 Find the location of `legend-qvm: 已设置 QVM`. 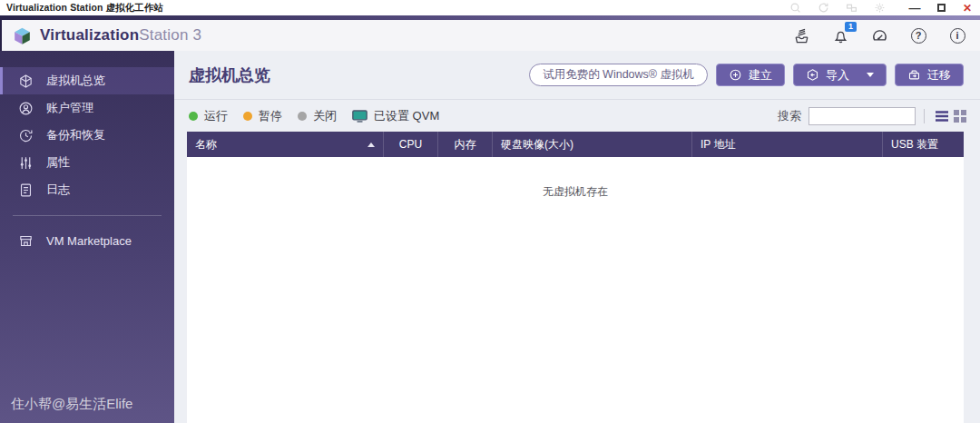

legend-qvm: 已设置 QVM is located at coordinates (396, 116).